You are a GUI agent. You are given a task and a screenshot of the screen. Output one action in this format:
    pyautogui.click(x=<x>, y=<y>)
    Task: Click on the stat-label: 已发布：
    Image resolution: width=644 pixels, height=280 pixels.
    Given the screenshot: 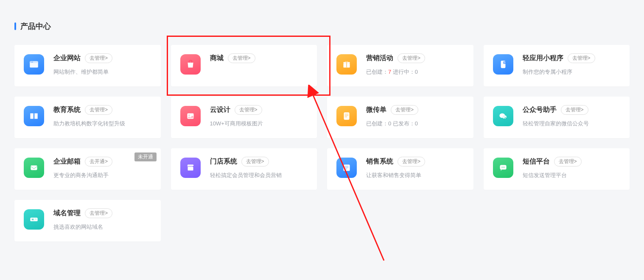 What is the action you would take?
    pyautogui.click(x=403, y=124)
    